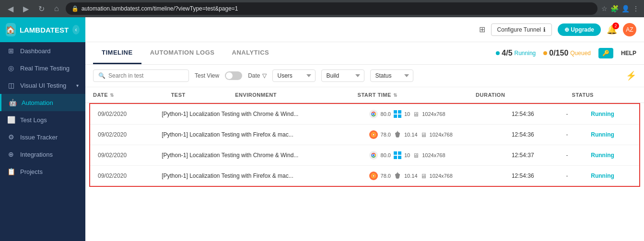 The height and width of the screenshot is (241, 644). Describe the element at coordinates (76, 30) in the screenshot. I see `sidebar-toggle-button: ‹` at that location.